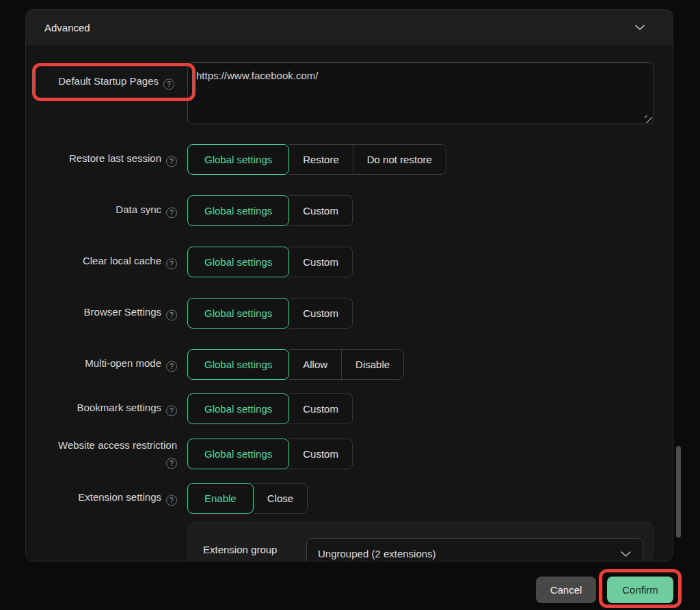 This screenshot has width=700, height=610. I want to click on option-restore: Restore, so click(321, 160).